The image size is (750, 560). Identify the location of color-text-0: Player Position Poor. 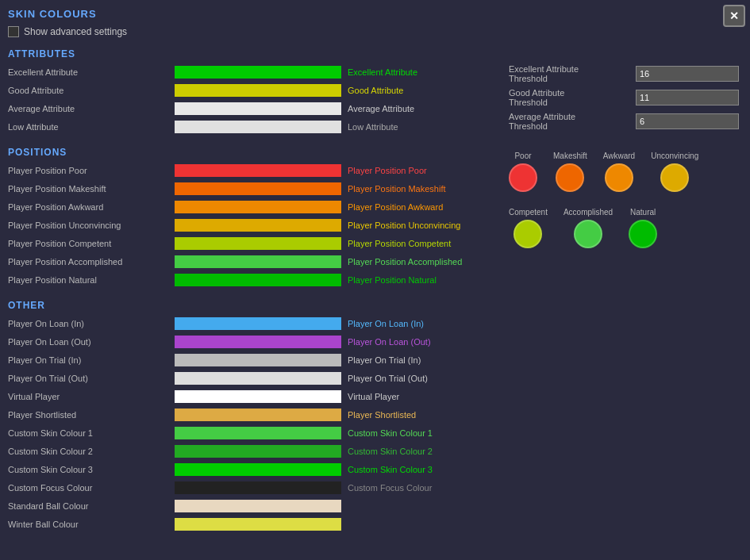
(387, 171).